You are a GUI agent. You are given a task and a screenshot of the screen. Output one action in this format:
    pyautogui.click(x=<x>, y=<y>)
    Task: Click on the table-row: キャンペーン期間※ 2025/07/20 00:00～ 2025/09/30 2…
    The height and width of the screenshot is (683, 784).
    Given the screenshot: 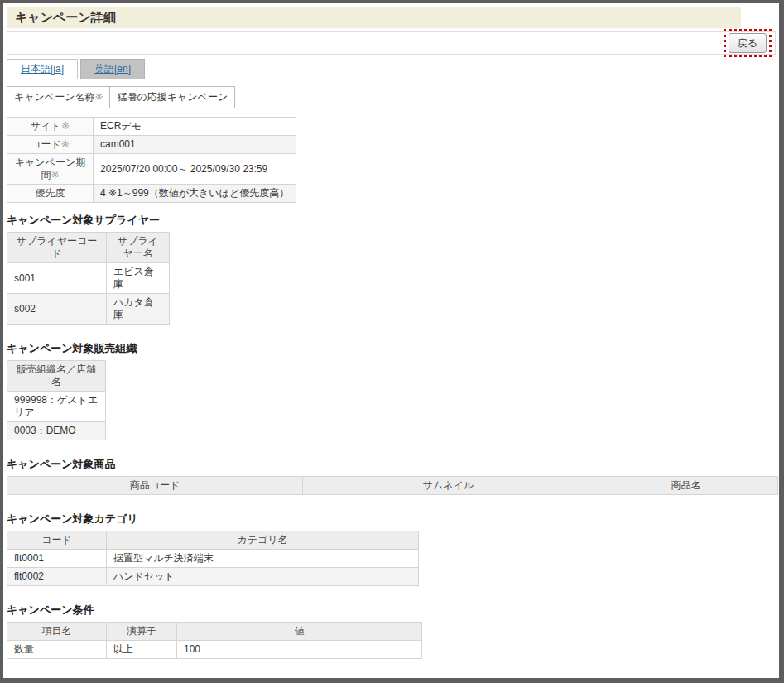 What is the action you would take?
    pyautogui.click(x=152, y=169)
    